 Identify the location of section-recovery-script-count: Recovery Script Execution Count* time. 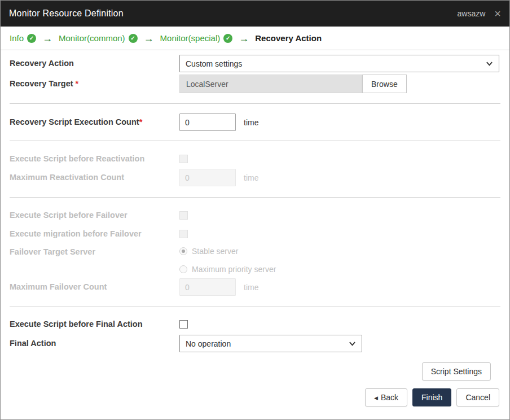
(255, 122).